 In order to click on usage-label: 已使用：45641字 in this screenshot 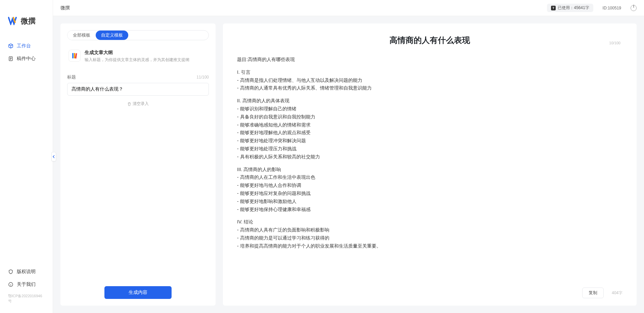, I will do `click(573, 8)`.